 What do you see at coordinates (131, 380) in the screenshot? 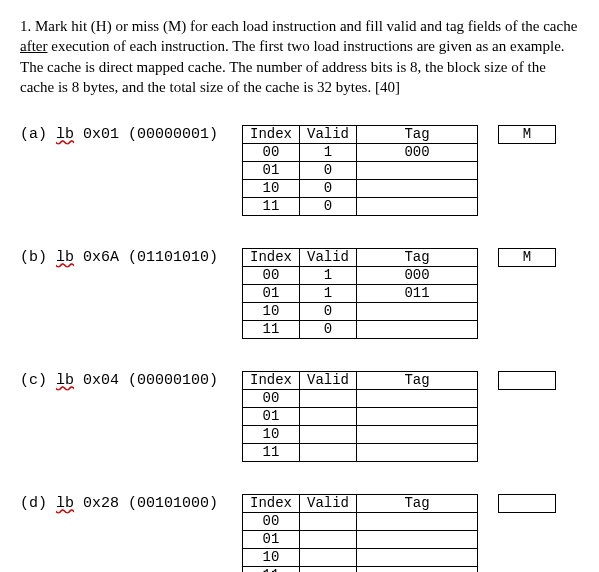
I see `instruction-label: (c) lb 0x04 (00000100)` at bounding box center [131, 380].